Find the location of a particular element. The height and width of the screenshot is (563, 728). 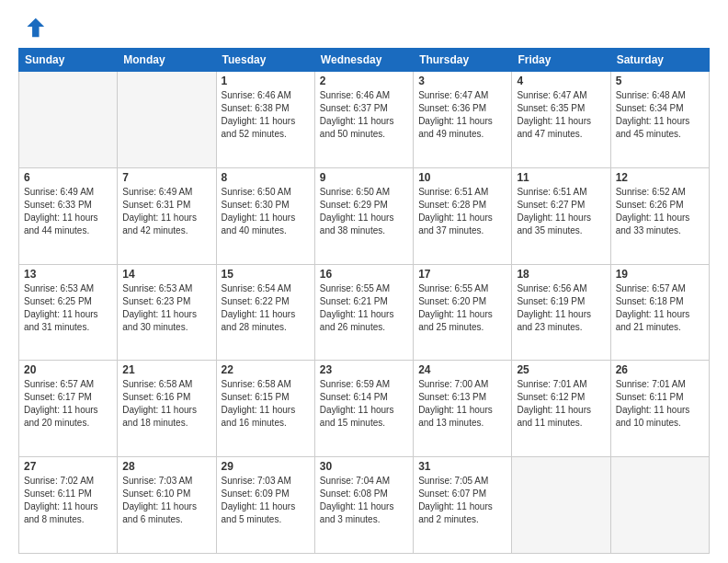

calendar-header-row: SundayMondayTuesdayWednesdayThursdayFrid… is located at coordinates (364, 61).